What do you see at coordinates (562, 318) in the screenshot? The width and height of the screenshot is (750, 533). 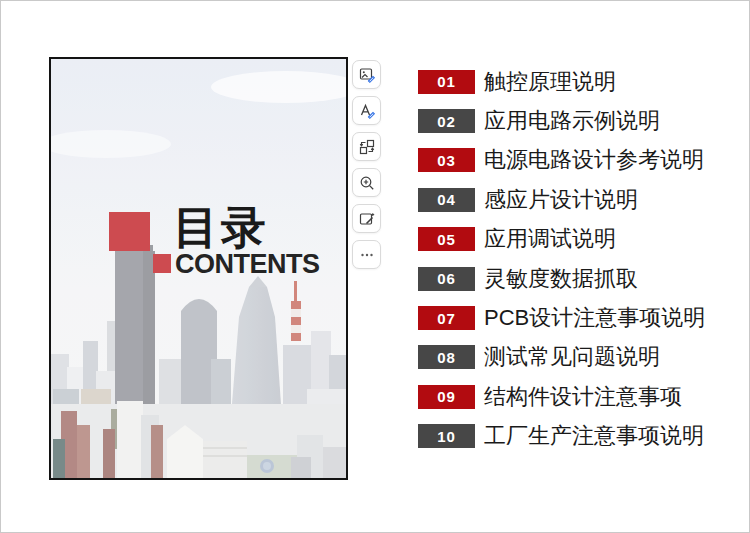 I see `toc-item: 07 PCB设计注意事项说明` at bounding box center [562, 318].